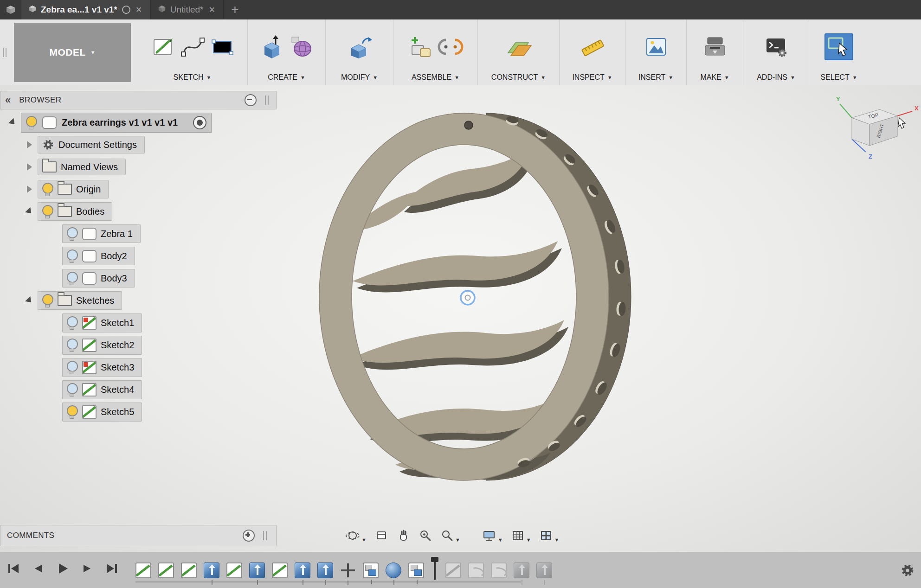 This screenshot has width=921, height=588. What do you see at coordinates (139, 256) in the screenshot?
I see `browser-item-body2: Body2` at bounding box center [139, 256].